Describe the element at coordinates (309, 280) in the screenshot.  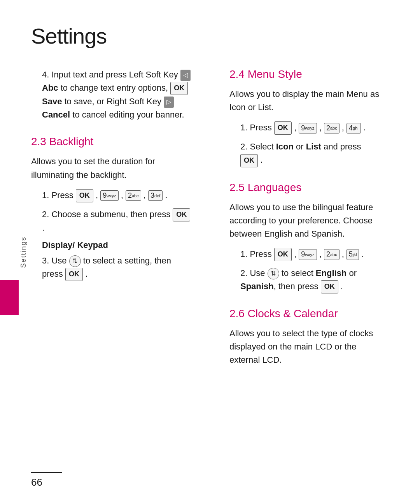
I see `section-25-step2: 2. Use ⇅ to select English or Spanish, t…` at that location.